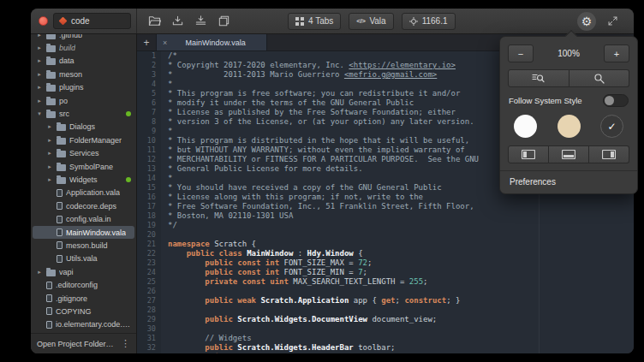 This screenshot has width=644, height=362. Describe the element at coordinates (84, 233) in the screenshot. I see `file-item-MainWindow.vala: MainWindow.vala` at that location.